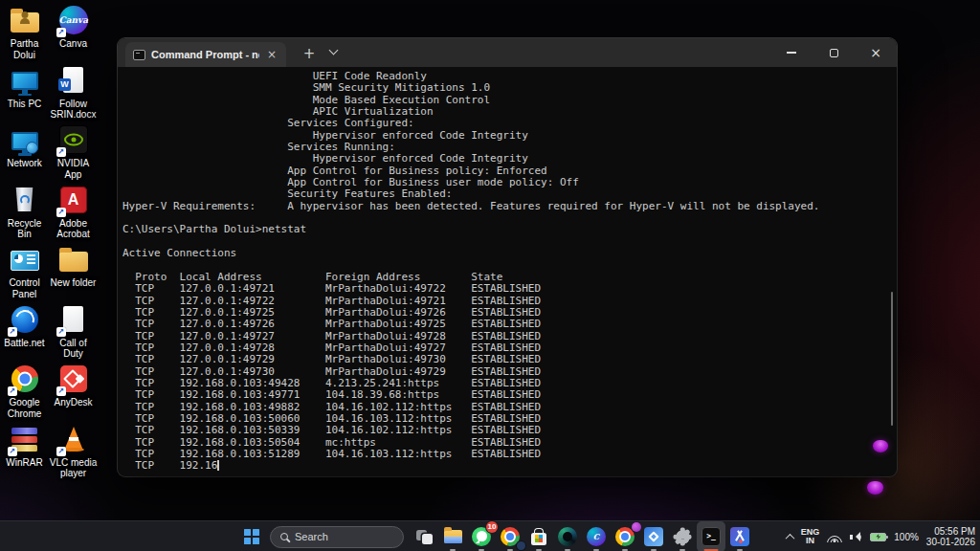 The image size is (980, 551). I want to click on desktop-icon-label: Adobe Acrobat, so click(74, 230).